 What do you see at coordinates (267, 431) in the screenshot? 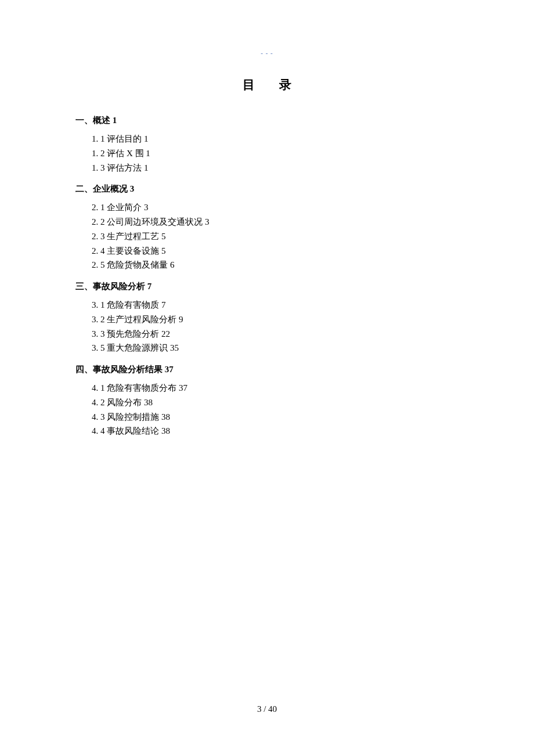
I see `toc-item: 4. 4 事故风险结论 38` at bounding box center [267, 431].